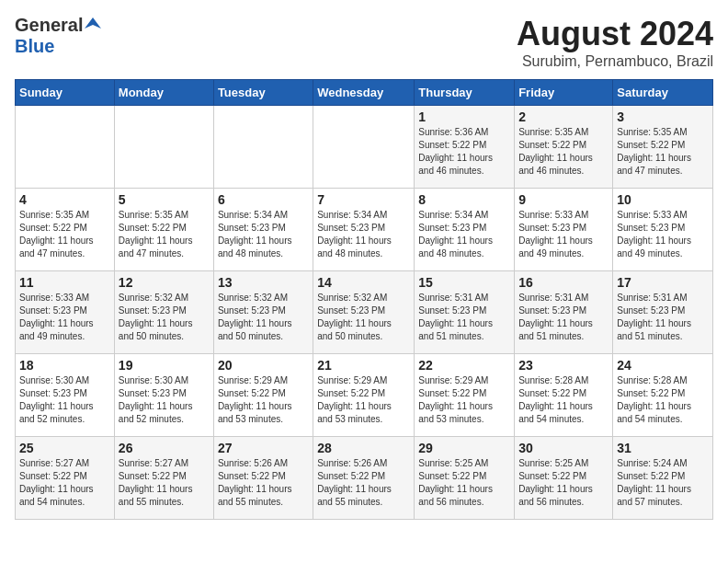 The height and width of the screenshot is (563, 728). Describe the element at coordinates (664, 93) in the screenshot. I see `weekday-header-saturday: Saturday` at that location.